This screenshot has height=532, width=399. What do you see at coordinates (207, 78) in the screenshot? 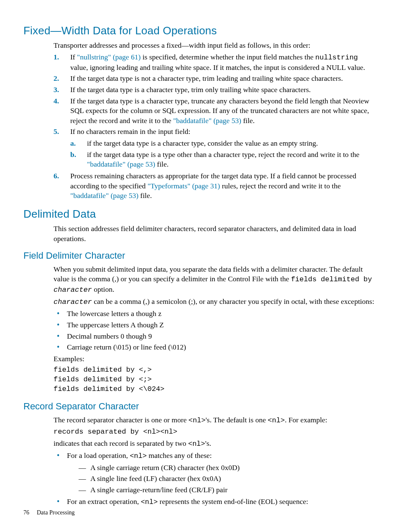
I see `text: If the target data type is not a charact…` at bounding box center [207, 78].